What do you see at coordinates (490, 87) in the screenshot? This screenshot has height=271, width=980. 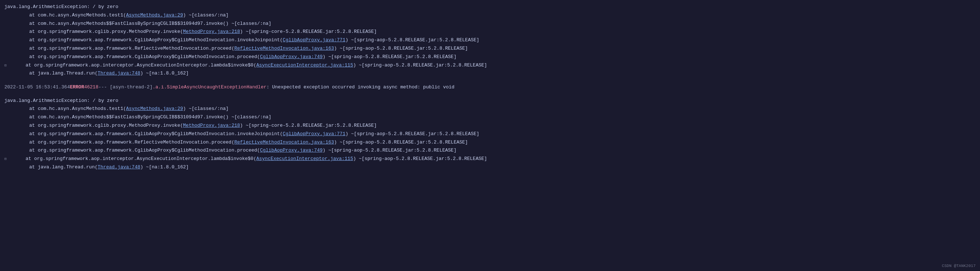 I see `error-header-line: 2022-11-05 16:53:41.364 ERROR 46218 --- …` at bounding box center [490, 87].